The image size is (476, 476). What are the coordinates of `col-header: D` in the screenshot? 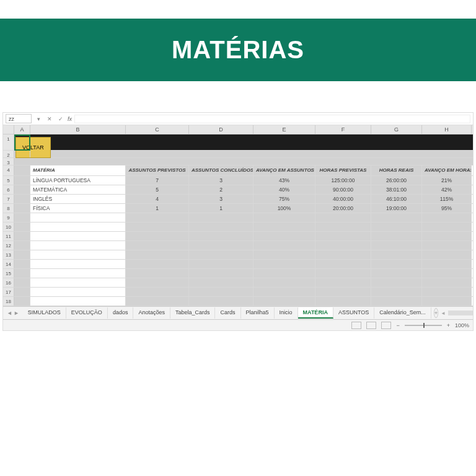 It's located at (221, 130).